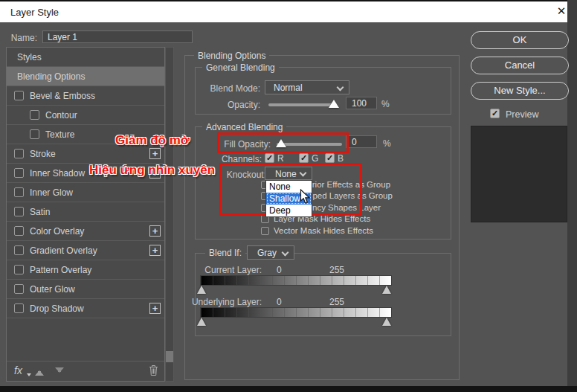  I want to click on delete-effect-icon, so click(153, 372).